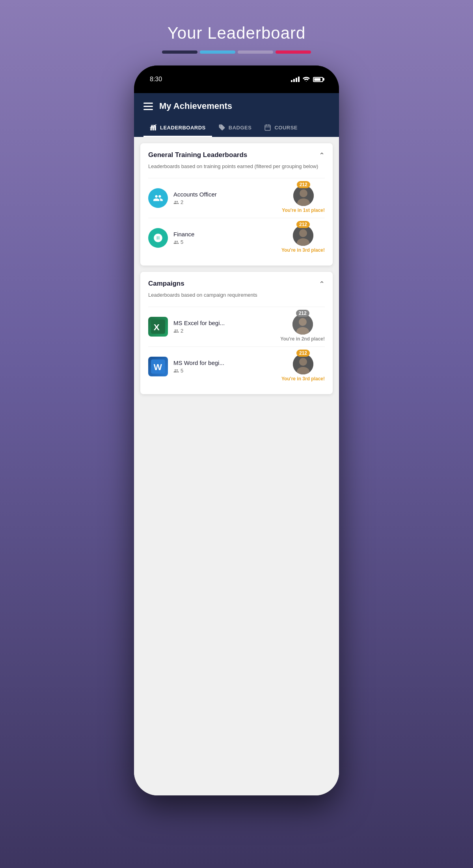  Describe the element at coordinates (157, 327) in the screenshot. I see `svg-text: X` at that location.